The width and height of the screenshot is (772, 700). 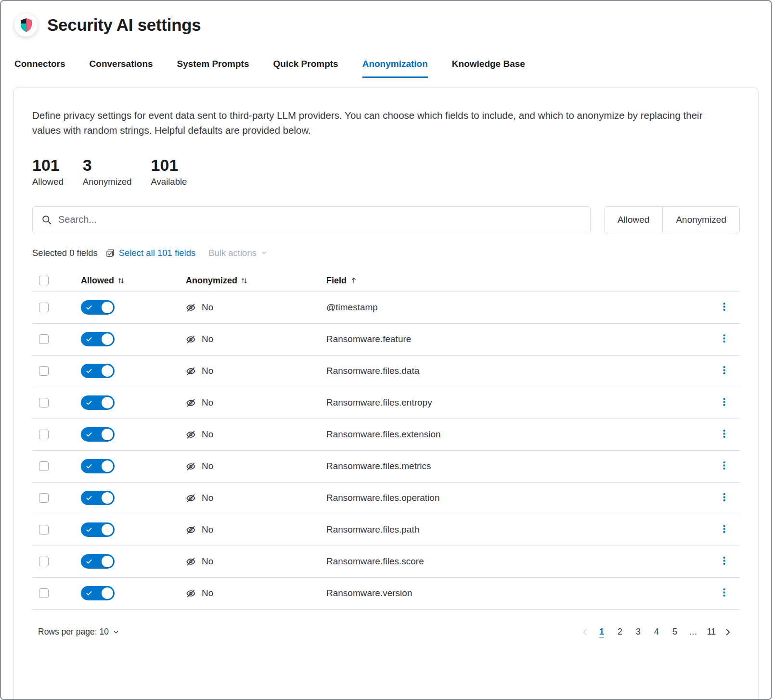 I want to click on table-footer: Rows per page: 10 12345…11, so click(x=386, y=632).